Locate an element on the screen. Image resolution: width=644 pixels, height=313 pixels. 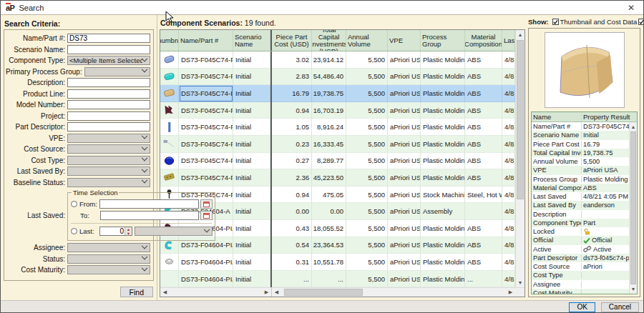
col-material-composition: Material Composition is located at coordinates (484, 40).